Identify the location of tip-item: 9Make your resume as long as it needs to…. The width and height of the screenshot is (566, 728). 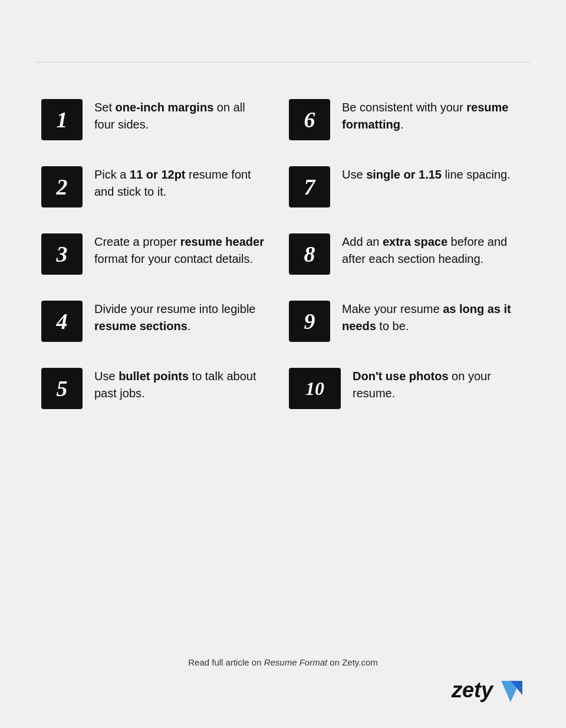
(407, 321).